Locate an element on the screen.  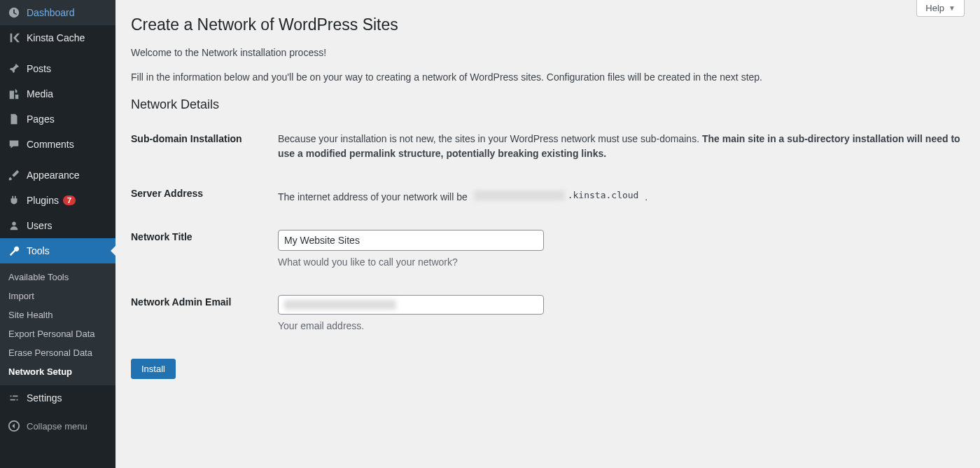
sidebar-item-media: Media is located at coordinates (57, 94).